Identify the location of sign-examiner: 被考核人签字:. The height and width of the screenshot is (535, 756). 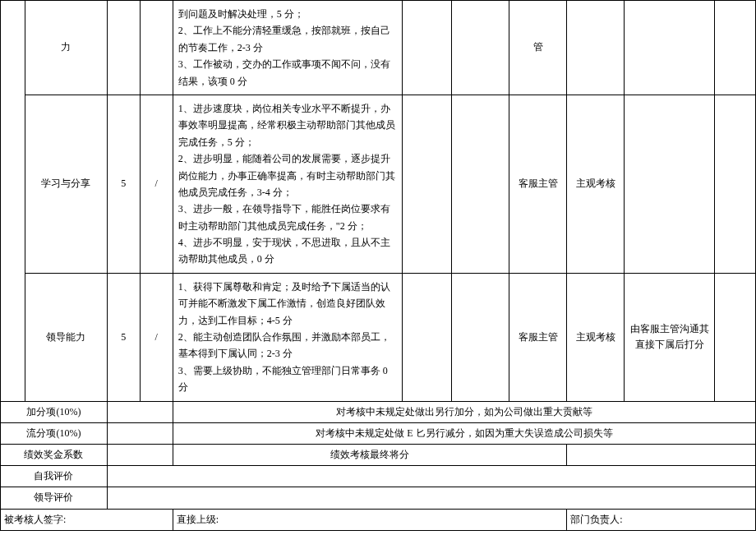
(87, 519).